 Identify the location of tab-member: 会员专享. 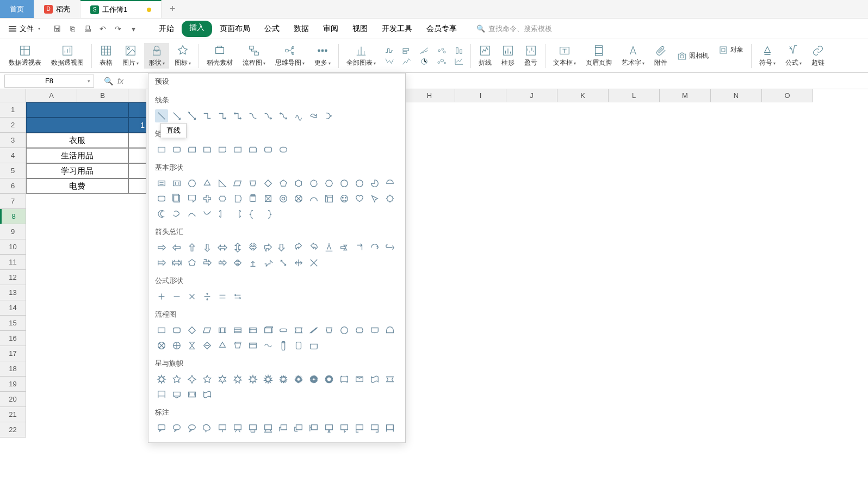
(442, 29).